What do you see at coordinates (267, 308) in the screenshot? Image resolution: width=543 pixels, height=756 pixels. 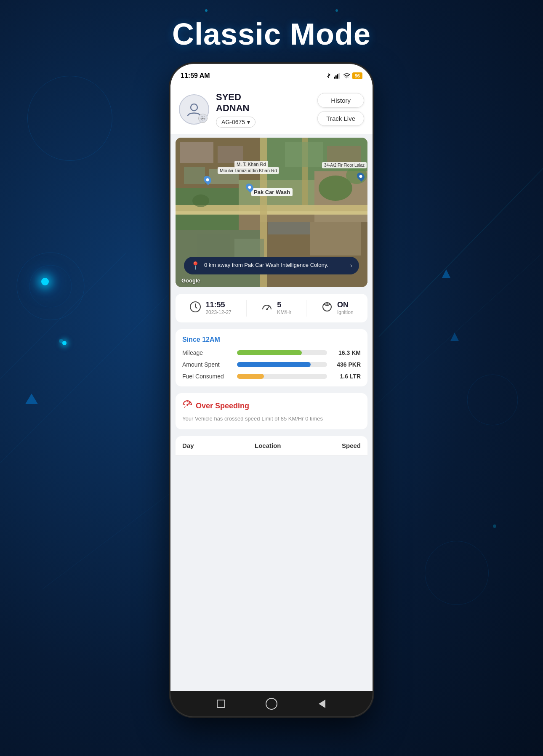 I see `speedometer-icon` at bounding box center [267, 308].